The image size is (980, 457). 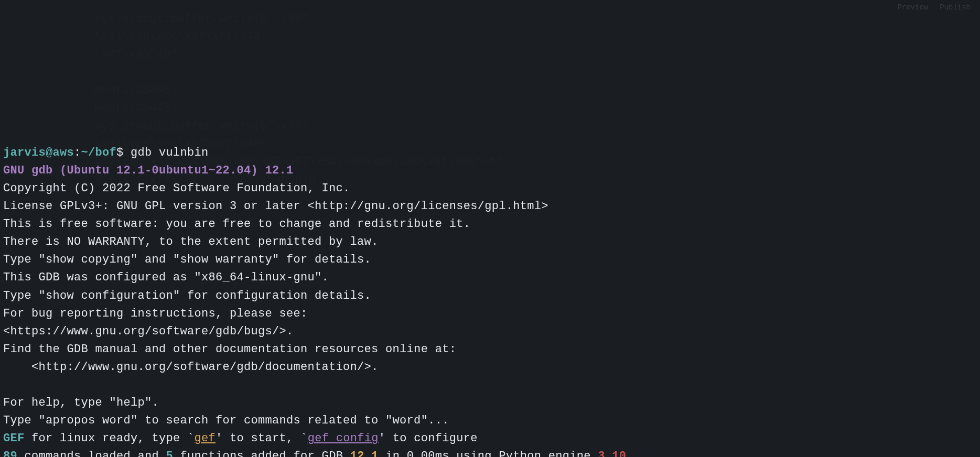 What do you see at coordinates (191, 367) in the screenshot?
I see `gdb-doc-url: <http://www.gnu.org/software/gdb/documen…` at bounding box center [191, 367].